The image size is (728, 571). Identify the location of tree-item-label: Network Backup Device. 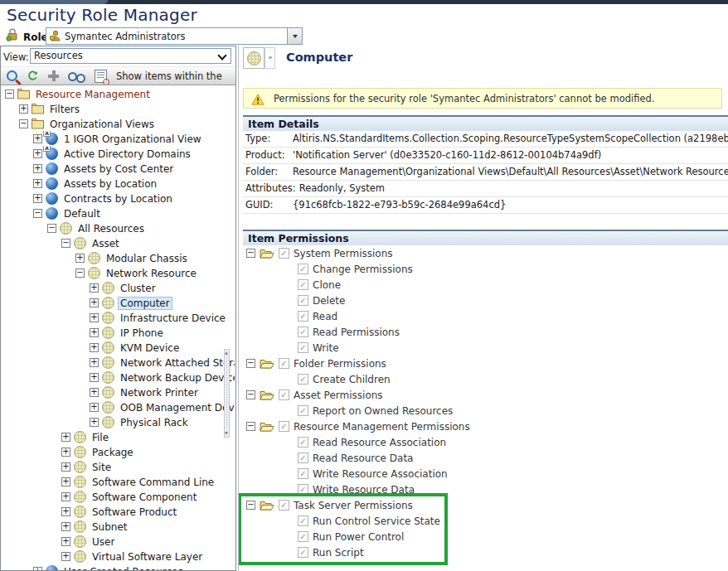
(177, 378).